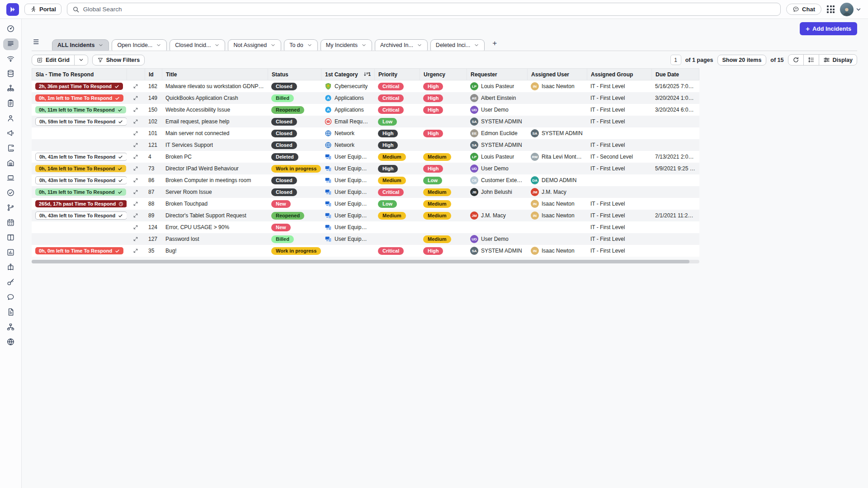 This screenshot has width=868, height=488. I want to click on tab-my-incidents: My Incidents, so click(346, 45).